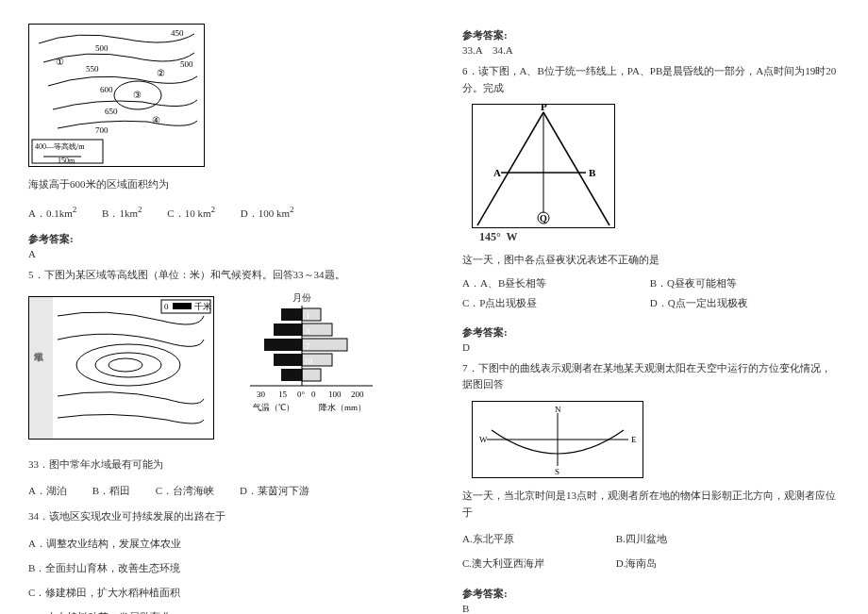 The height and width of the screenshot is (614, 868). Describe the element at coordinates (121, 368) in the screenshot. I see `contour-map-figure: 常年水域 0 千米` at that location.